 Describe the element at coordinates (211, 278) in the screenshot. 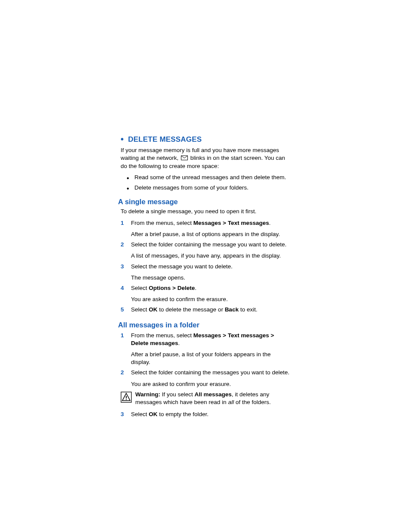

I see `step-subtext: The message opens.` at that location.